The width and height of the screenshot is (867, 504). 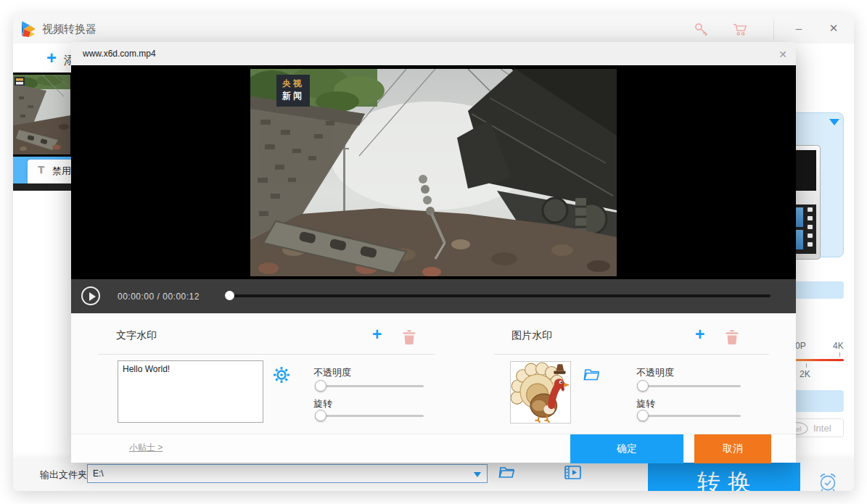 I want to click on text-rotate-label: 旋转, so click(x=323, y=404).